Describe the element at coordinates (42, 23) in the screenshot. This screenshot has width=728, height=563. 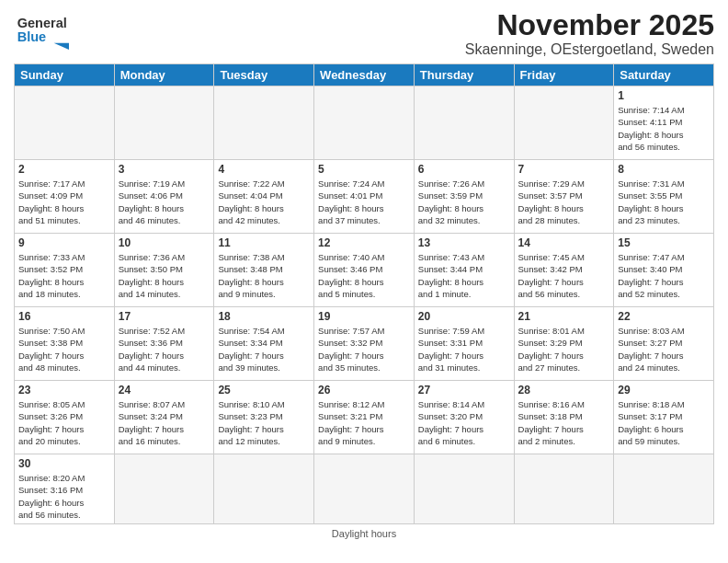
I see `svg-text: General` at that location.